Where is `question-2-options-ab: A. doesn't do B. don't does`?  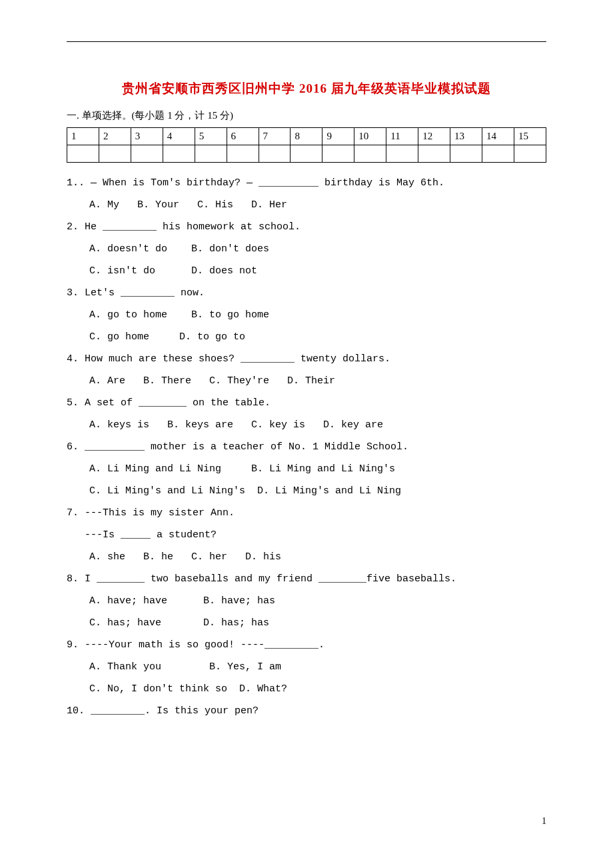 question-2-options-ab: A. doesn't do B. don't does is located at coordinates (306, 249).